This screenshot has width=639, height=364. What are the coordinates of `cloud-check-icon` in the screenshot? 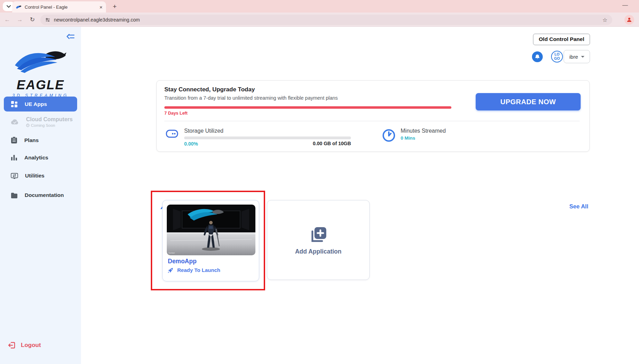 It's located at (15, 122).